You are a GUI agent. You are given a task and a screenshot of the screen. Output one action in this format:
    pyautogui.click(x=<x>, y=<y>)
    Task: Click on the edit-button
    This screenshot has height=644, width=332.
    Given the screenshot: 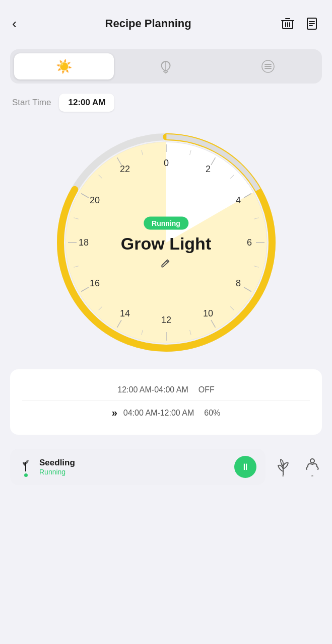 What is the action you would take?
    pyautogui.click(x=166, y=263)
    